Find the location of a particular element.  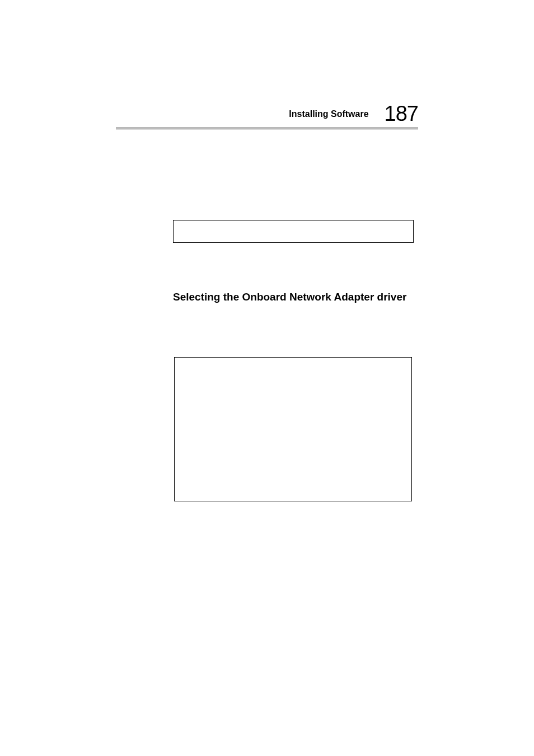

page-header: Installing Software 187 is located at coordinates (354, 114).